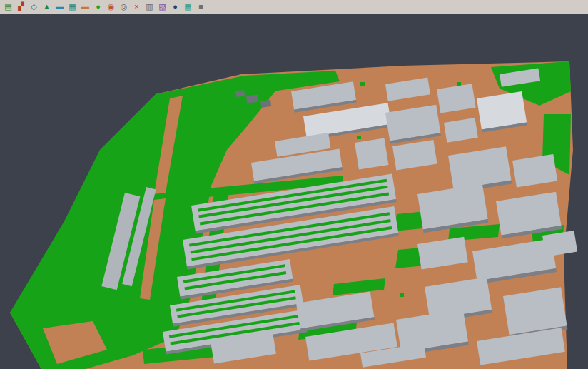  Describe the element at coordinates (9, 7) in the screenshot. I see `layers-icon: ▤` at that location.